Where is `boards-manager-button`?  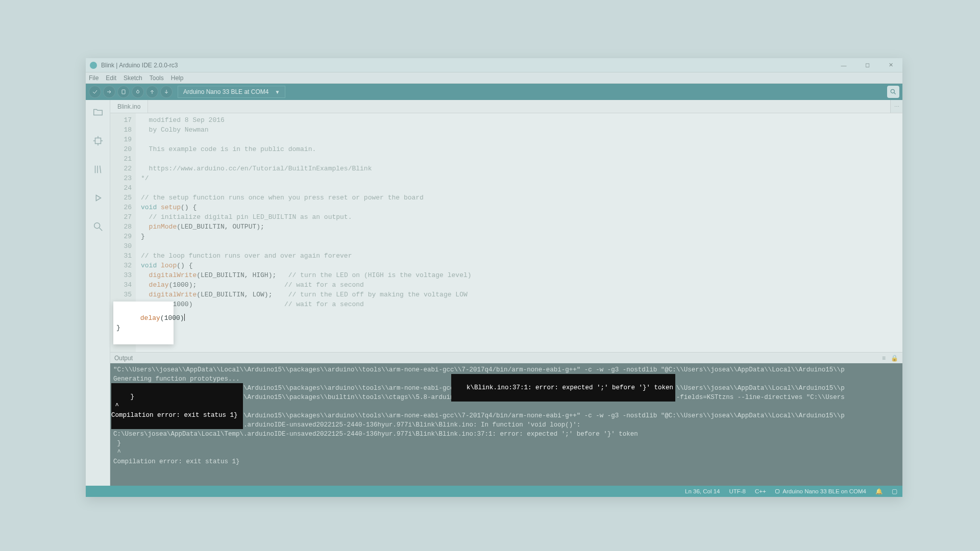
boards-manager-button is located at coordinates (98, 141).